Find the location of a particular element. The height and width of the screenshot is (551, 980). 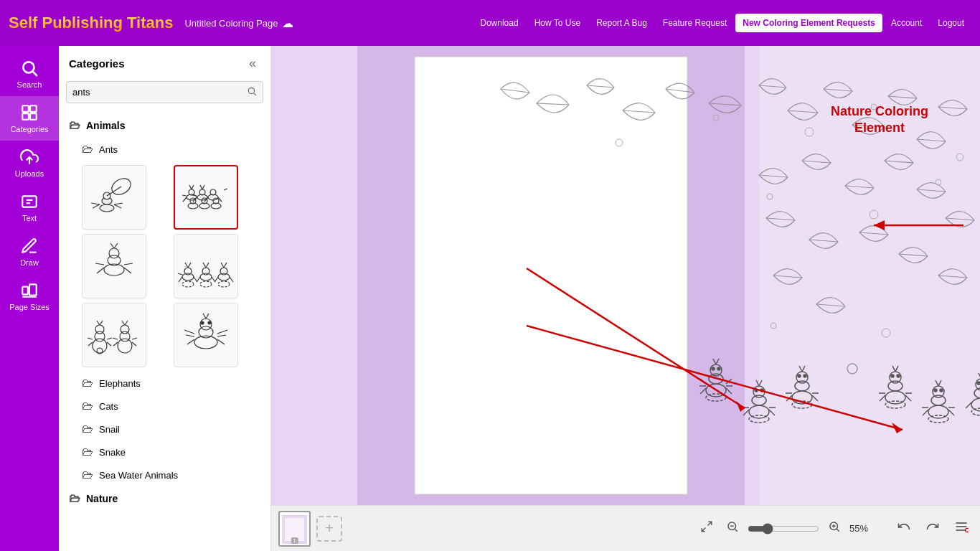

category-ants-label: Ants is located at coordinates (108, 149).